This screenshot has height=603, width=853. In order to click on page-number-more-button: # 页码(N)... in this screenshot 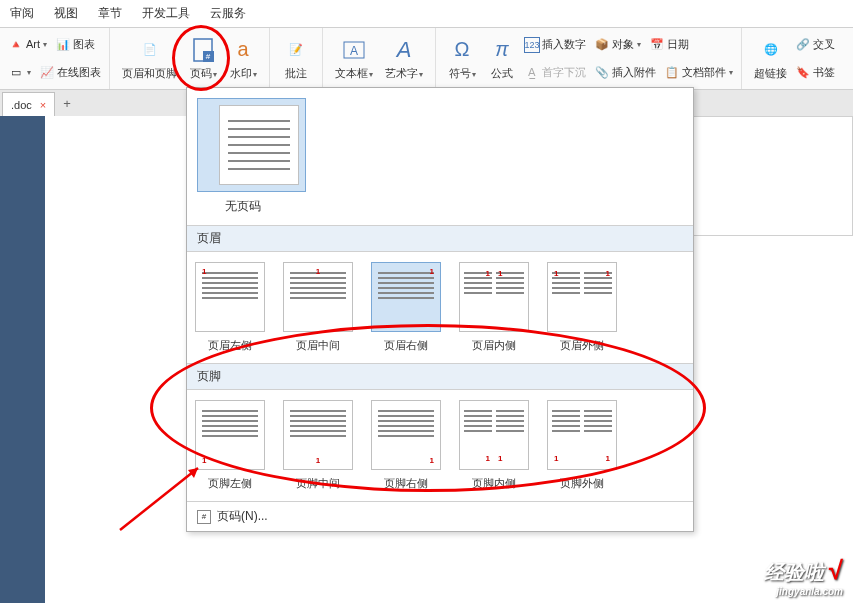, I will do `click(440, 516)`.